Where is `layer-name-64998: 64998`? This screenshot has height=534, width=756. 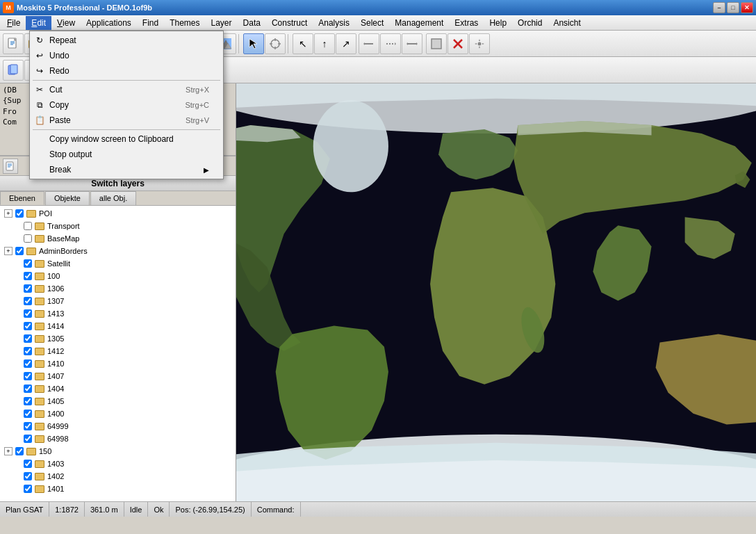 layer-name-64998: 64998 is located at coordinates (58, 439).